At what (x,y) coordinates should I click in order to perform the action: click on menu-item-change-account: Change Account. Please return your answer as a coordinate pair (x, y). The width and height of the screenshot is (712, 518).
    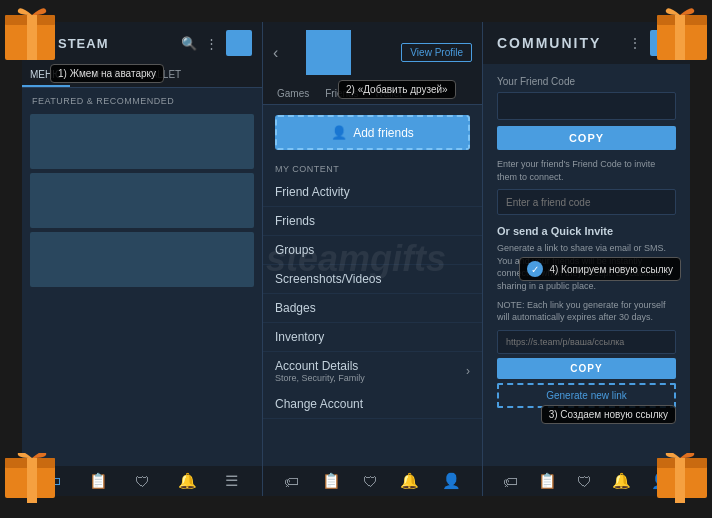
    Looking at the image, I should click on (372, 404).